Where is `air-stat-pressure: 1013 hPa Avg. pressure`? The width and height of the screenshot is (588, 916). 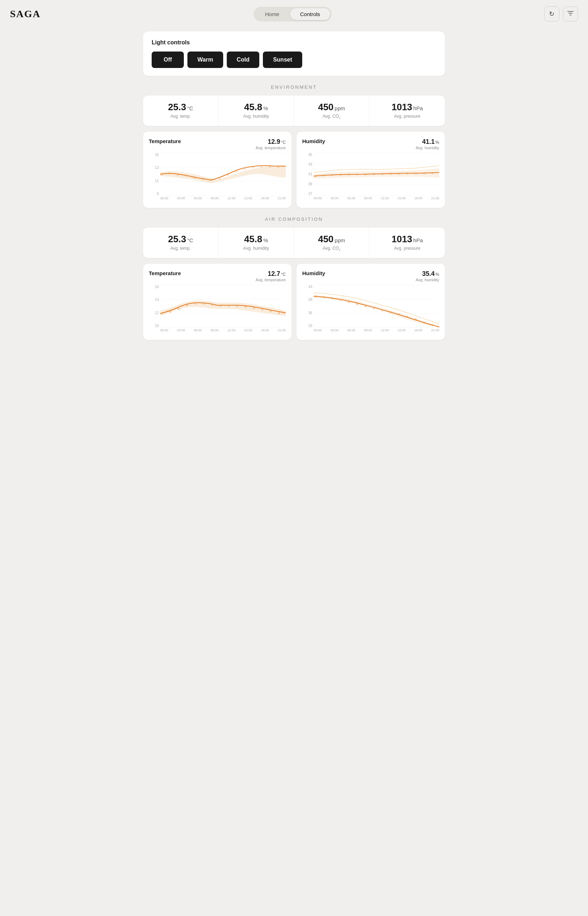
air-stat-pressure: 1013 hPa Avg. pressure is located at coordinates (407, 243).